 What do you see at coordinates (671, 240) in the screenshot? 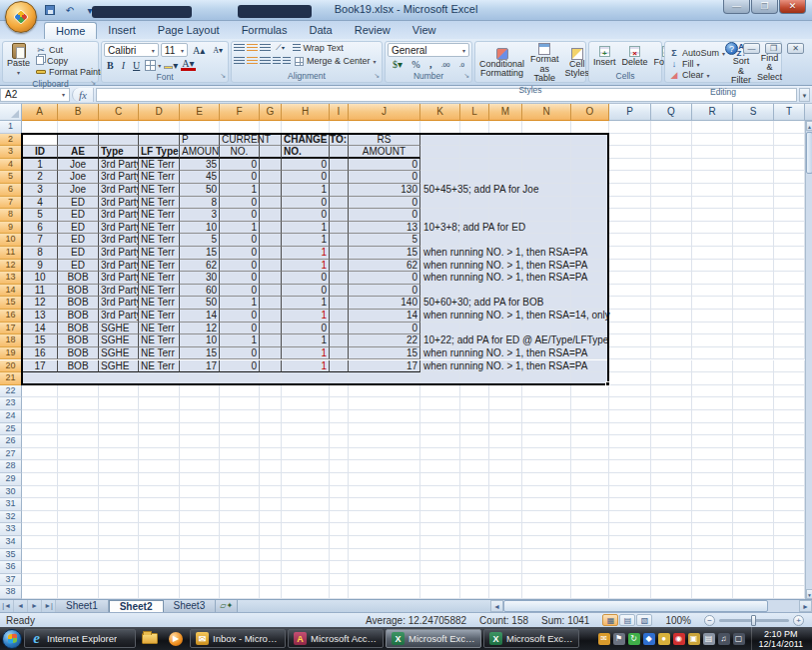
I see `cell-Q10` at bounding box center [671, 240].